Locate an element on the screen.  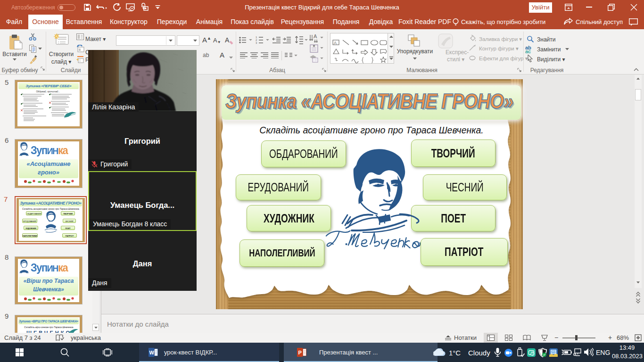
svg-text: W is located at coordinates (152, 353).